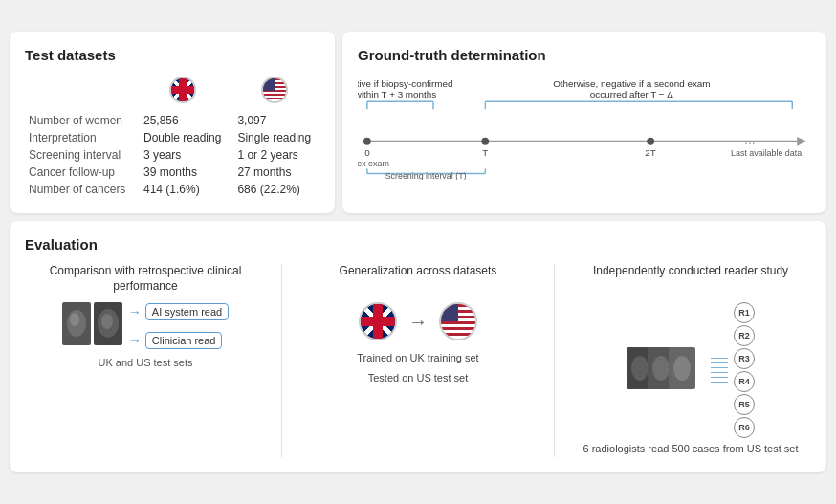  Describe the element at coordinates (650, 153) in the screenshot. I see `svg-text: 2T` at that location.